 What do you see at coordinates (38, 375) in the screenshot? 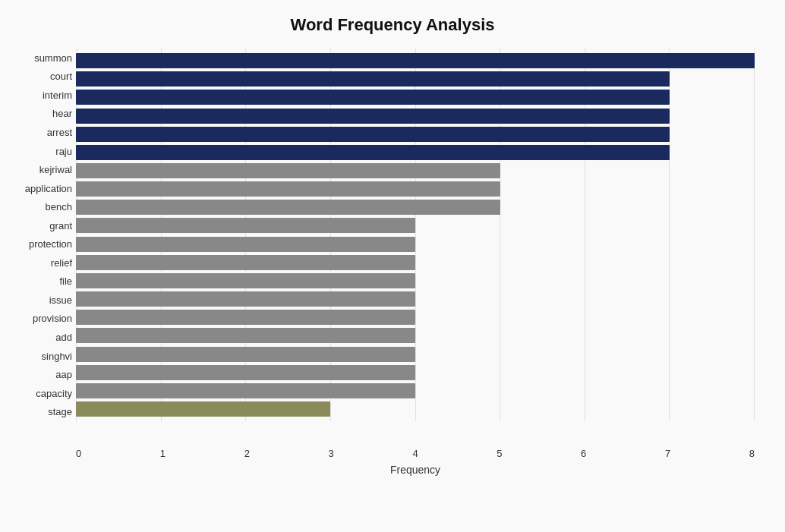
I see `y-label: aap` at bounding box center [38, 375].